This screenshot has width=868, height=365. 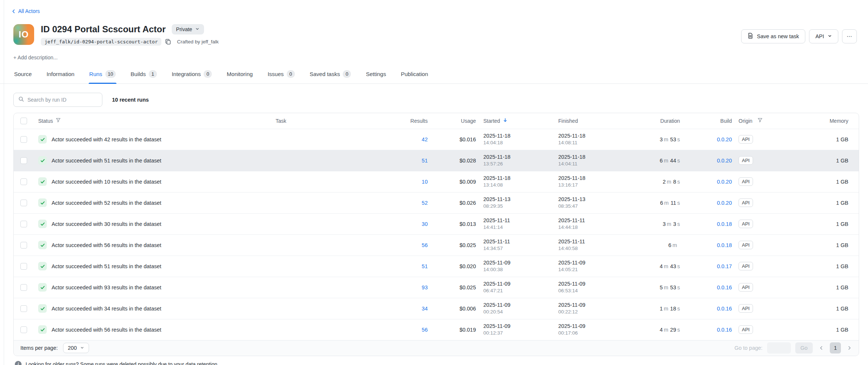 What do you see at coordinates (660, 224) in the screenshot?
I see `duration-cell: 3m3s` at bounding box center [660, 224].